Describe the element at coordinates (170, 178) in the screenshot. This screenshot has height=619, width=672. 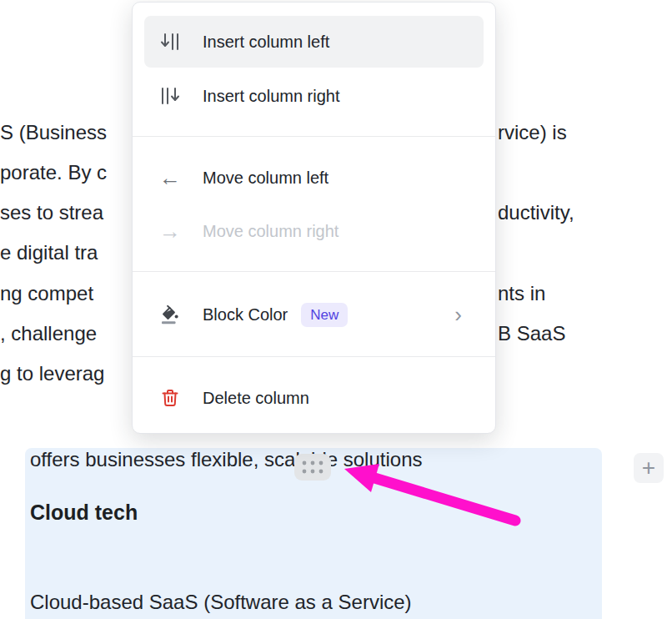
I see `arrow-left-icon: ←` at that location.